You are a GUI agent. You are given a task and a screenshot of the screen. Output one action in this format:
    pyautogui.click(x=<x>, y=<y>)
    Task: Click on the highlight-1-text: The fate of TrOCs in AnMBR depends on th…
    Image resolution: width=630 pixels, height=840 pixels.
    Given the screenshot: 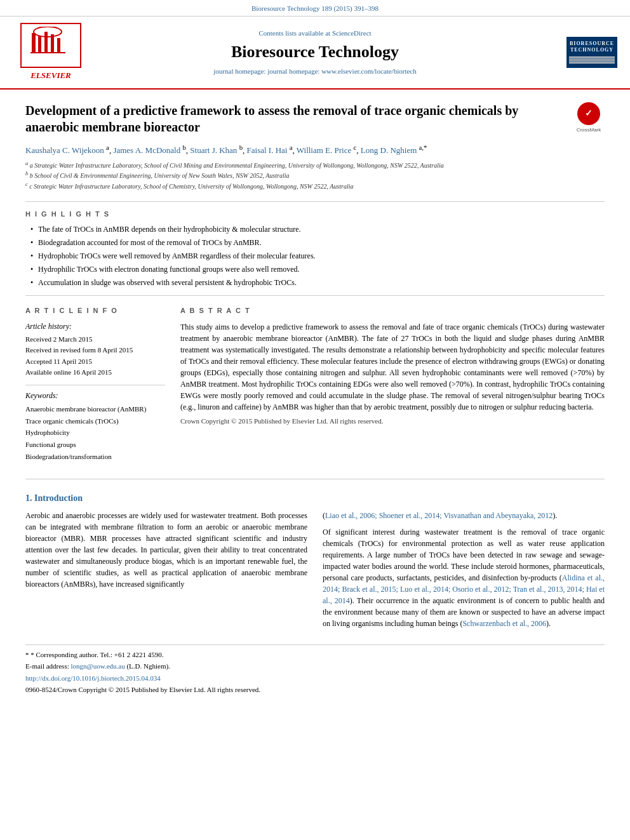 What is the action you would take?
    pyautogui.click(x=170, y=229)
    